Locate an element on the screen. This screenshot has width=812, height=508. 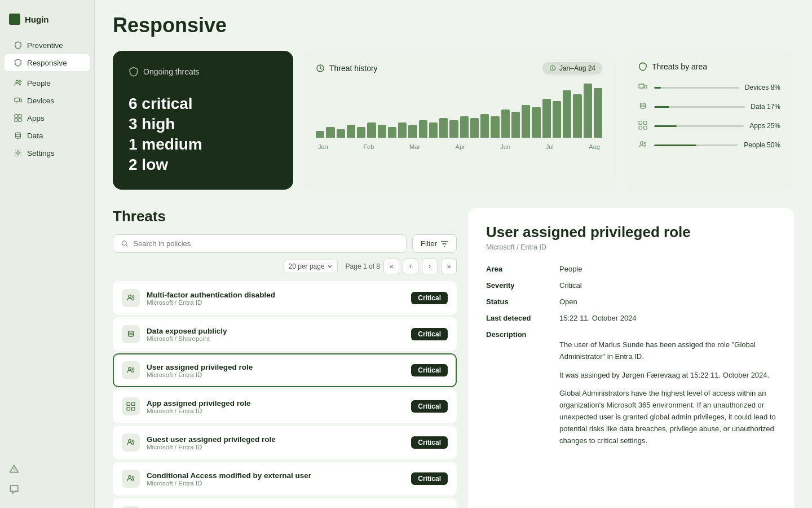
sidebar-item-people: People is located at coordinates (47, 83).